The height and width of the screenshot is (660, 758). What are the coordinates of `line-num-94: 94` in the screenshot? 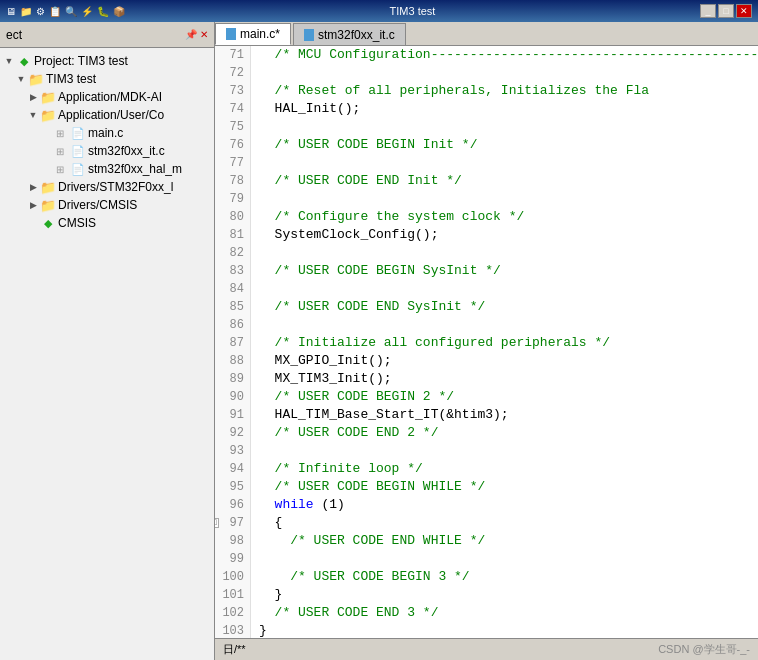 It's located at (232, 469).